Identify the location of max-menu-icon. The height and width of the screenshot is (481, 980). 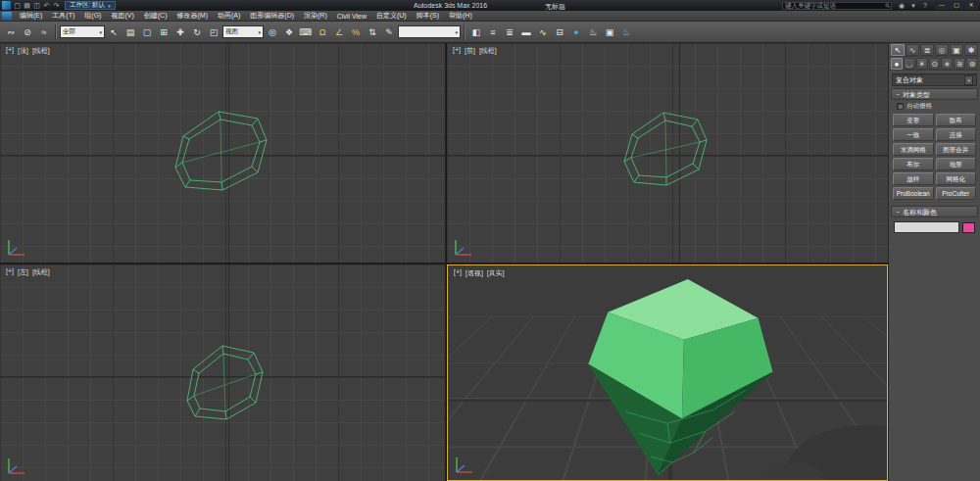
(7, 16).